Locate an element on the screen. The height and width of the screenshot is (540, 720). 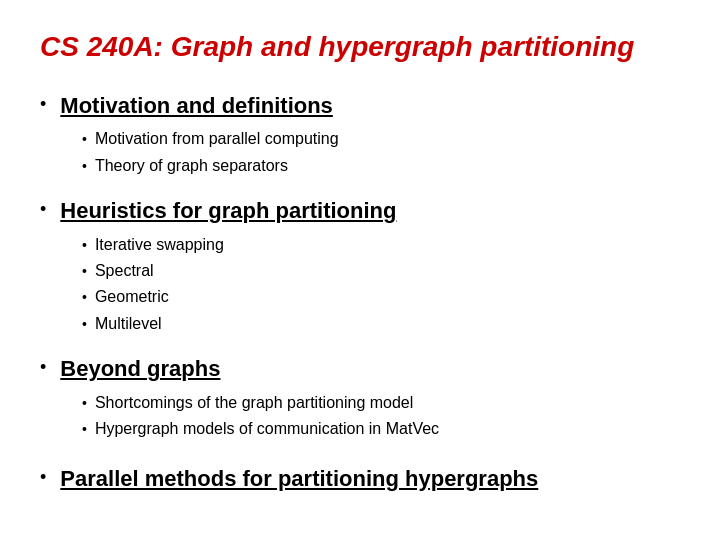
sub-text: Motivation from parallel computing is located at coordinates (217, 139).